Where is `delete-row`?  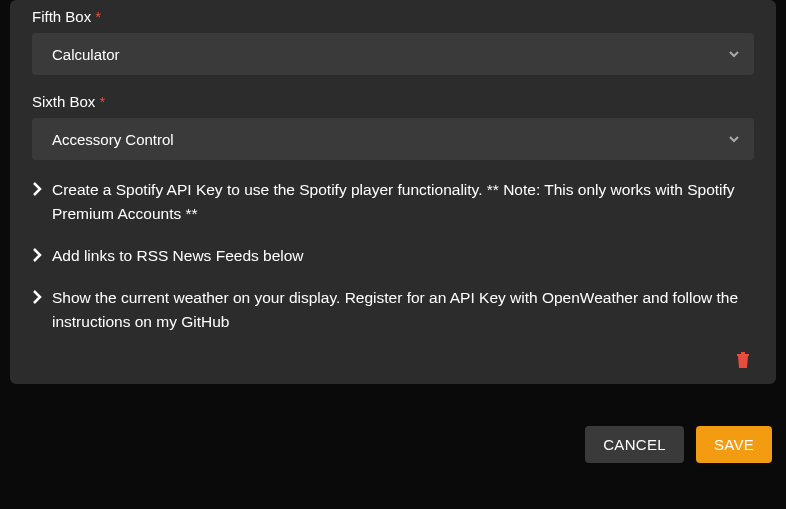
delete-row is located at coordinates (393, 360).